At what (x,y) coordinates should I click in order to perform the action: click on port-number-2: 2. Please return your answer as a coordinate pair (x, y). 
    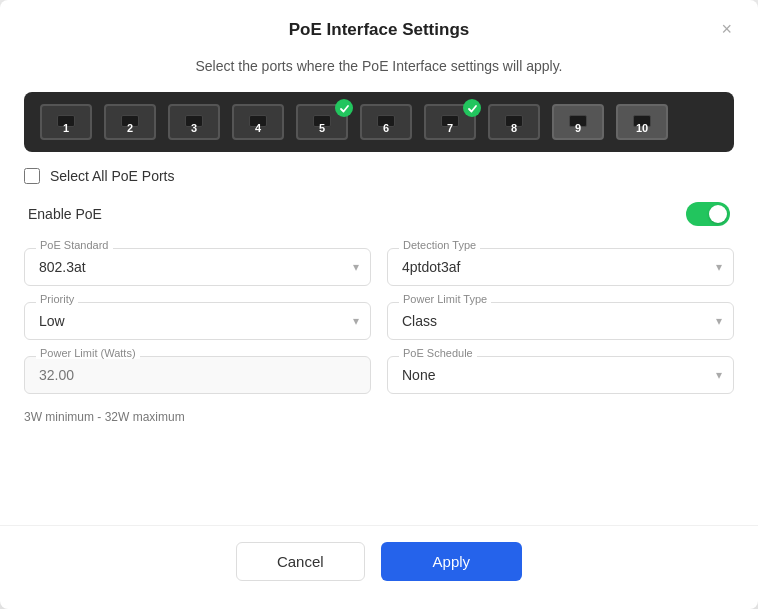
    Looking at the image, I should click on (130, 128).